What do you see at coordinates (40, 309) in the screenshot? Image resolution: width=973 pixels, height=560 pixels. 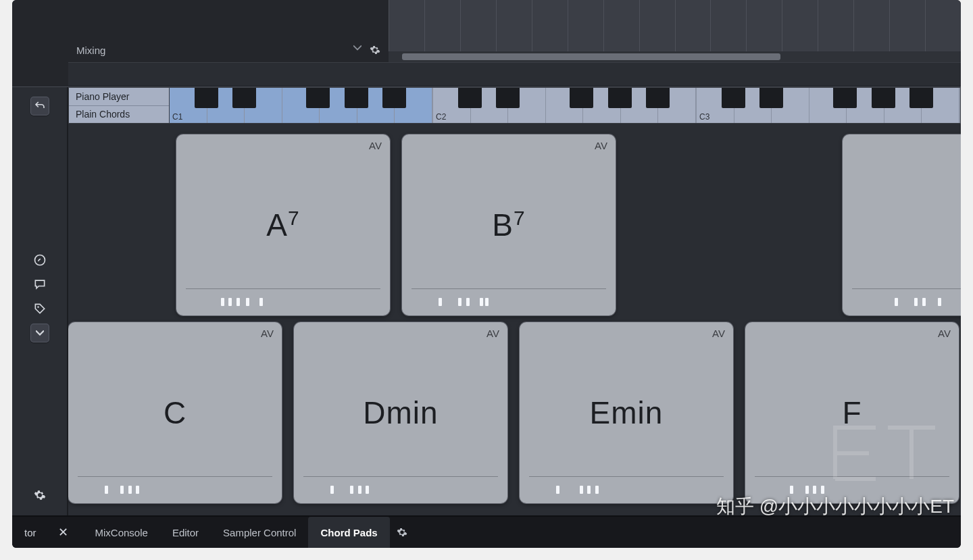 I see `tag-icon` at bounding box center [40, 309].